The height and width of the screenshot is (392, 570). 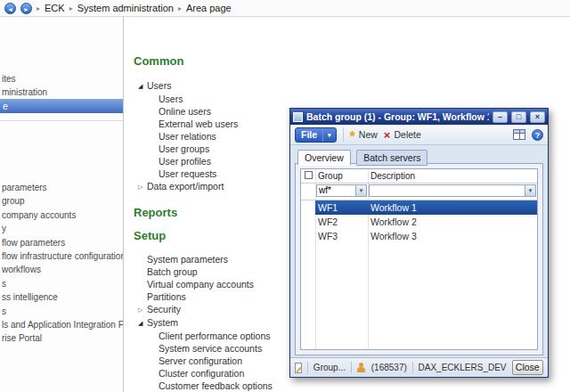 What do you see at coordinates (363, 157) in the screenshot?
I see `dialog-tabs: Overview Batch servers` at bounding box center [363, 157].